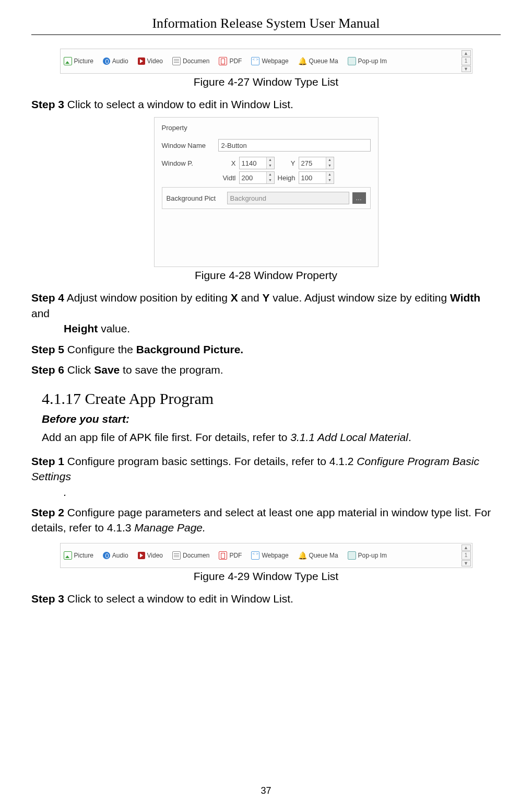  I want to click on background-picture-group: Background Pict Background ..., so click(266, 198).